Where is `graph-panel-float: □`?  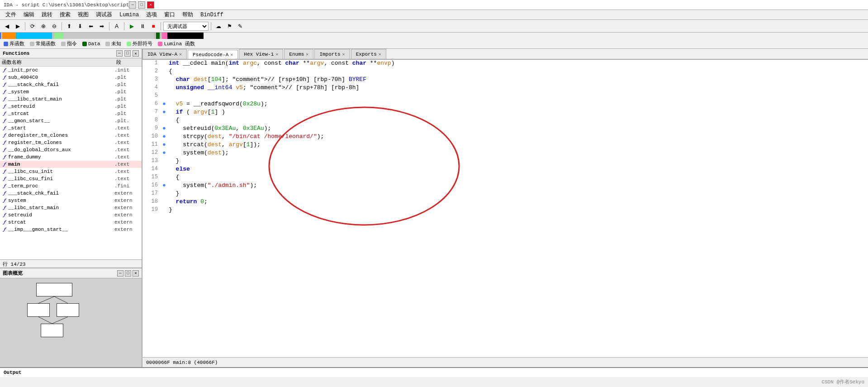 graph-panel-float: □ is located at coordinates (128, 273).